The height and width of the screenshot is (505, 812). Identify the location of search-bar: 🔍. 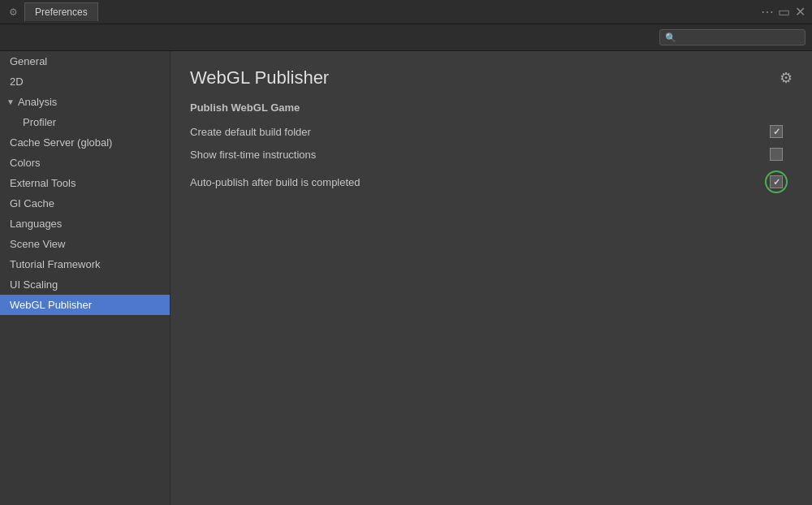
(406, 37).